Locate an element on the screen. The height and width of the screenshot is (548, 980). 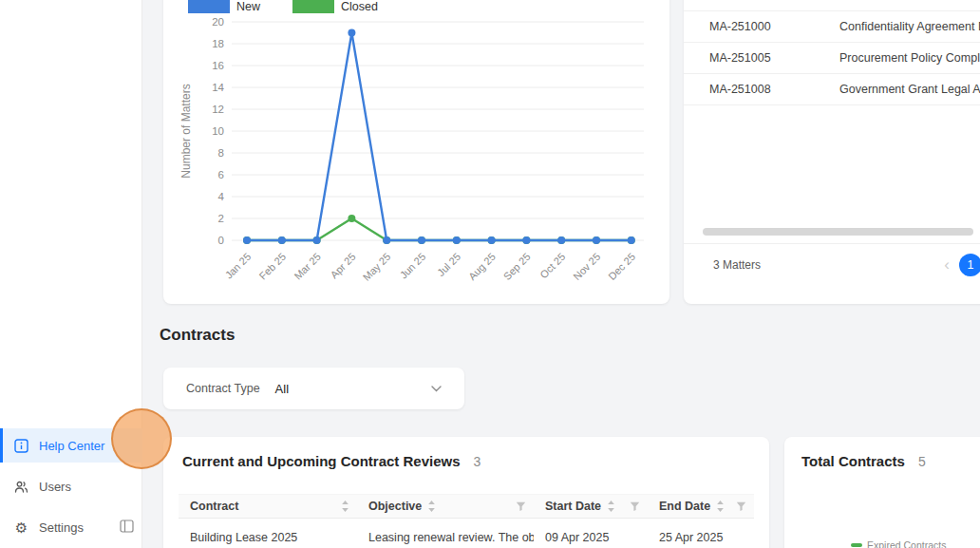
chevron-down-icon is located at coordinates (437, 389).